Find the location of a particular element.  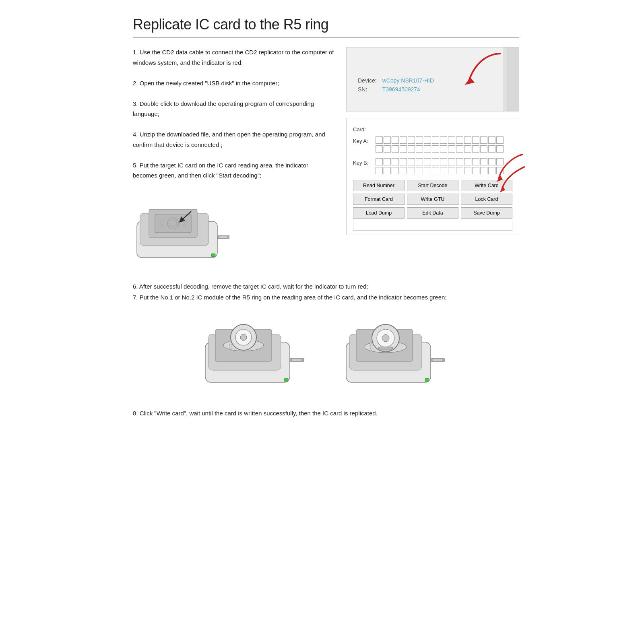

bottom-devices-row is located at coordinates (326, 355).